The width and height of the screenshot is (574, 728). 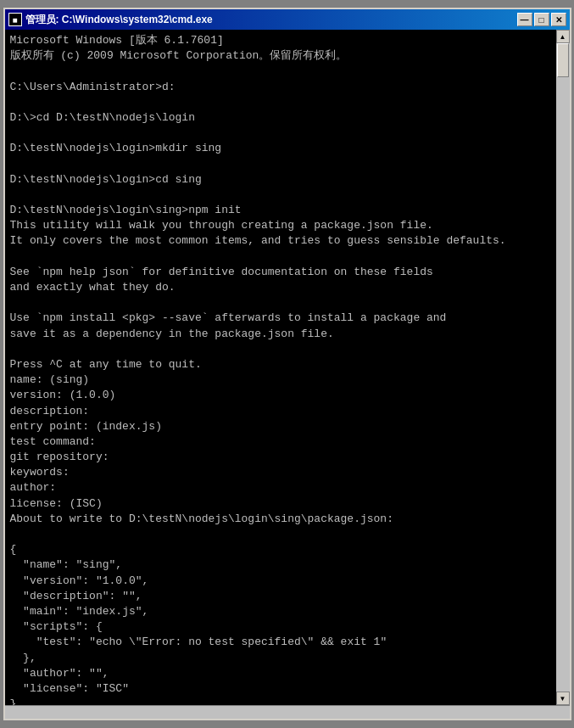 What do you see at coordinates (559, 20) in the screenshot?
I see `close-button: ✕` at bounding box center [559, 20].